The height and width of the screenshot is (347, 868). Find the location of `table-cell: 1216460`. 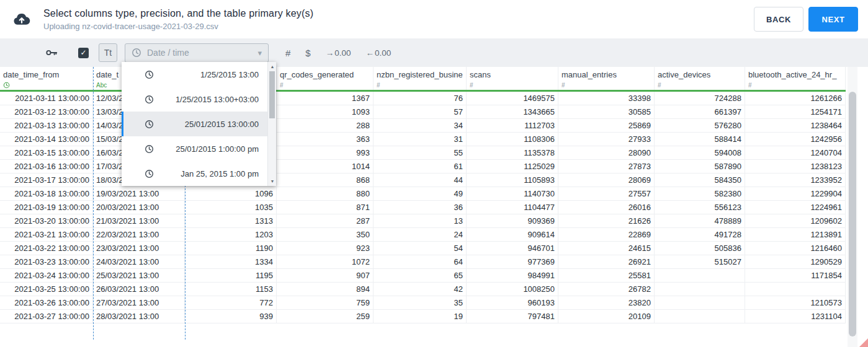

table-cell: 1216460 is located at coordinates (795, 248).